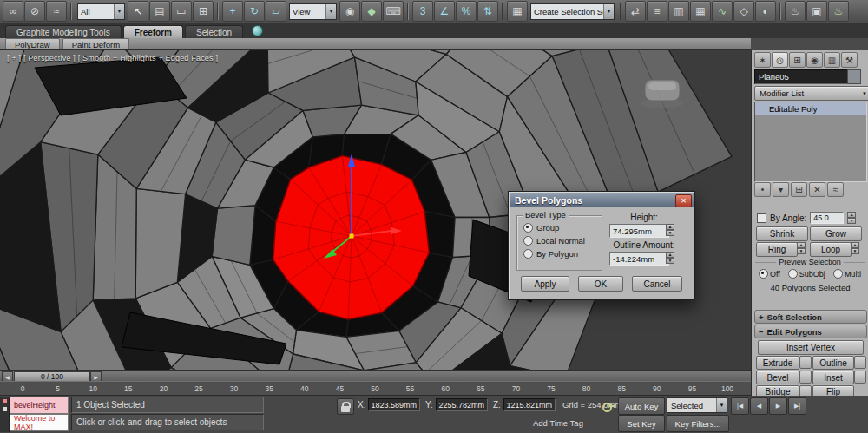 This screenshot has height=433, width=868. What do you see at coordinates (635, 11) in the screenshot?
I see `mirror-icon: ⇄` at bounding box center [635, 11].